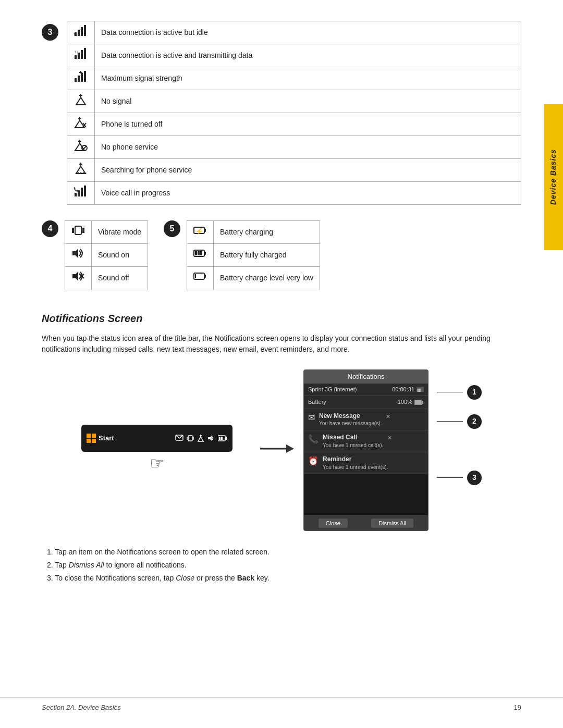 The height and width of the screenshot is (728, 563). Describe the element at coordinates (366, 523) in the screenshot. I see `notif-footer: Close Dismiss All` at that location.